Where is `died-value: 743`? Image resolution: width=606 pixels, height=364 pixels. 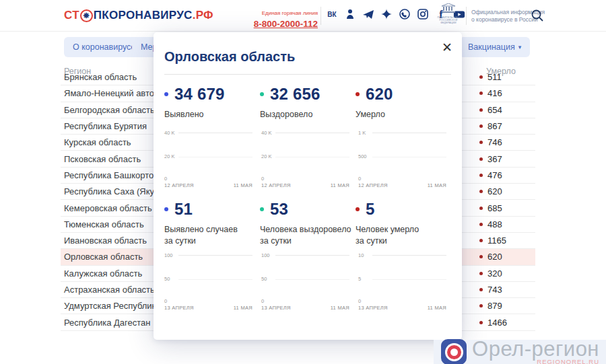 died-value: 743 is located at coordinates (495, 289).